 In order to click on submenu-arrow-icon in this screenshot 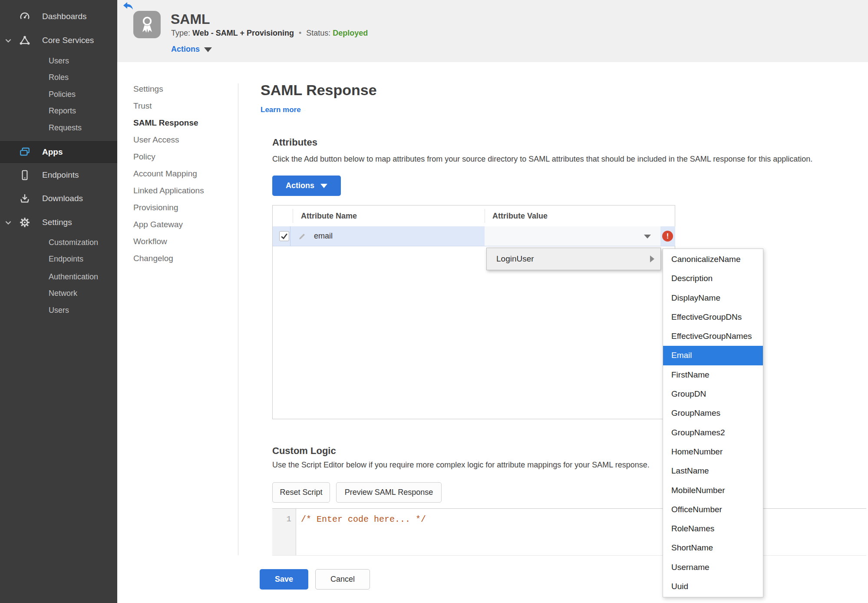, I will do `click(652, 259)`.